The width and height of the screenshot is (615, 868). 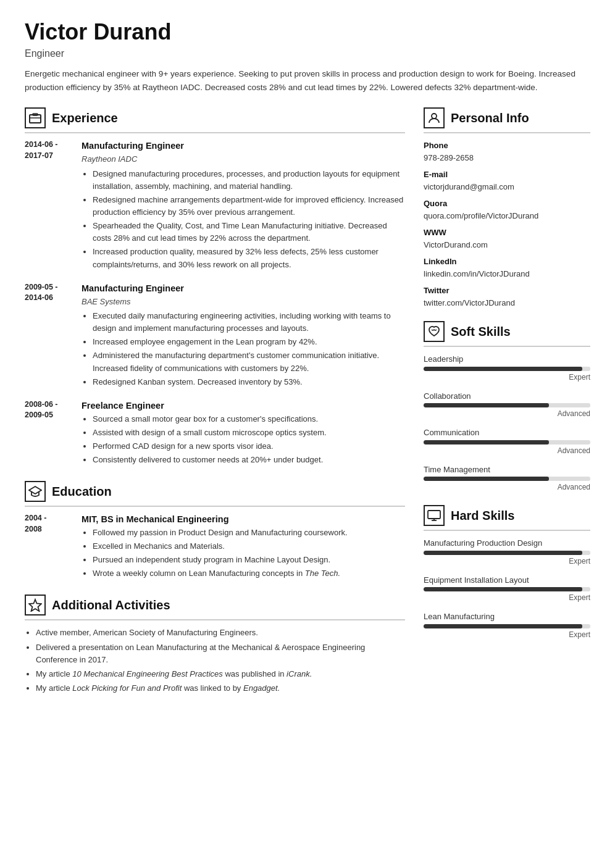 I want to click on experience-icon, so click(x=35, y=118).